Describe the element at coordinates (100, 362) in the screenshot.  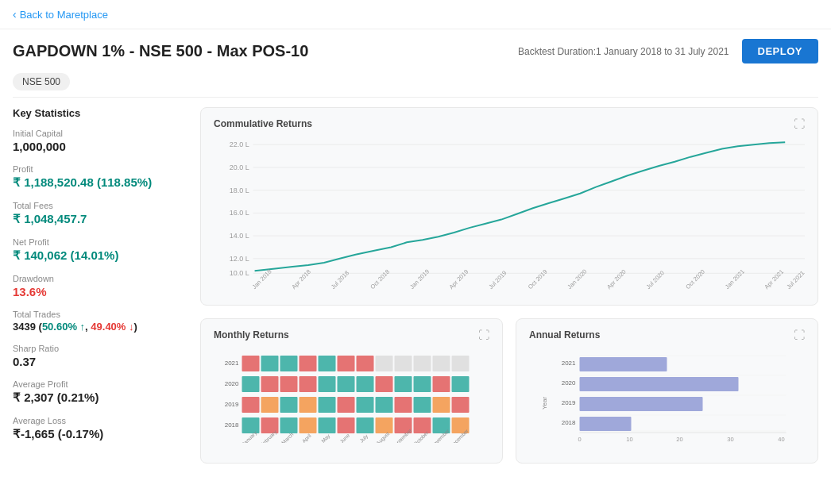
I see `stat-value-sharp-ratio: 0.37` at that location.